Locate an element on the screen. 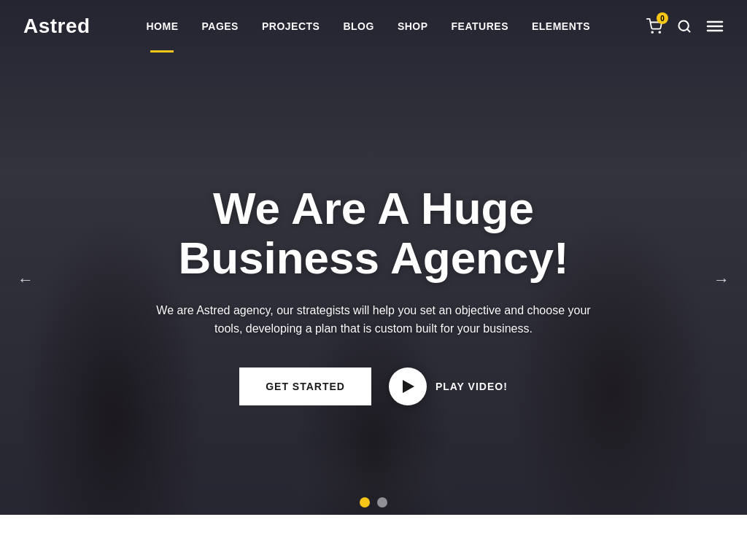 This screenshot has height=560, width=747. site-header: Astred HOME PAGES PROJECTS BLOG SHOP FEA… is located at coordinates (374, 26).